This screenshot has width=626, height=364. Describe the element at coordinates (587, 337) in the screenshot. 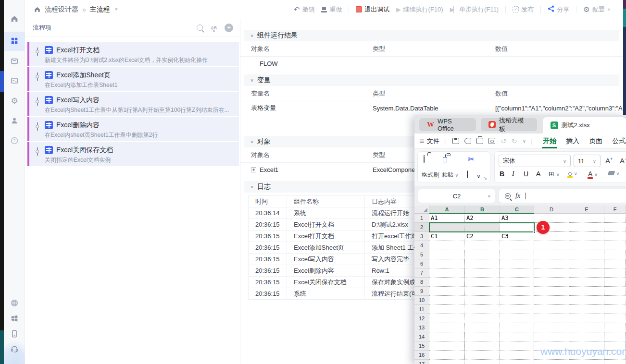

I see `cell-E14` at that location.